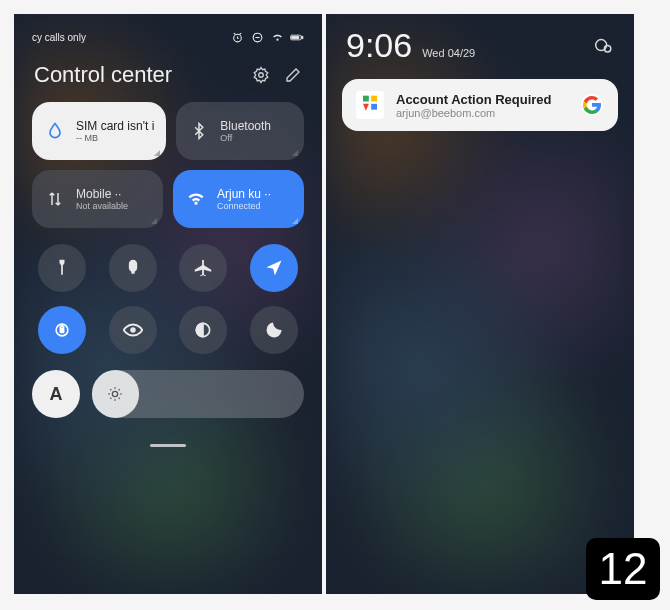  What do you see at coordinates (448, 53) in the screenshot?
I see `clock-date: Wed 04/29` at bounding box center [448, 53].